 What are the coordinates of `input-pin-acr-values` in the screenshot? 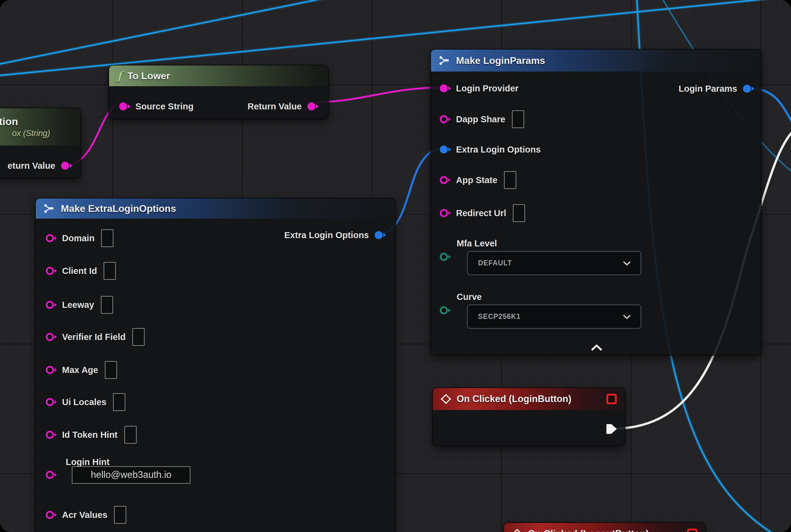 It's located at (51, 515).